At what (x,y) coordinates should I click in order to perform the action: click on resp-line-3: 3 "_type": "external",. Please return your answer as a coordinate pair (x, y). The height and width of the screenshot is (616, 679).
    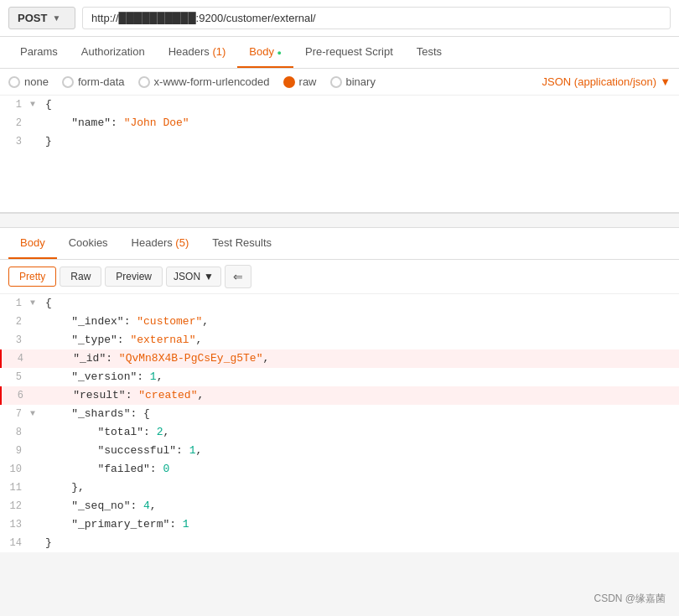
    Looking at the image, I should click on (340, 340).